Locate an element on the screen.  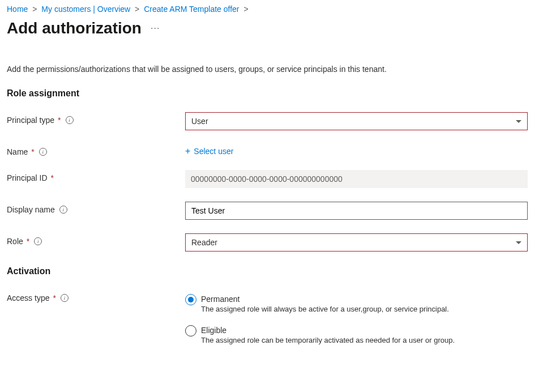
page-title-row: Add authorization ··· is located at coordinates (270, 28).